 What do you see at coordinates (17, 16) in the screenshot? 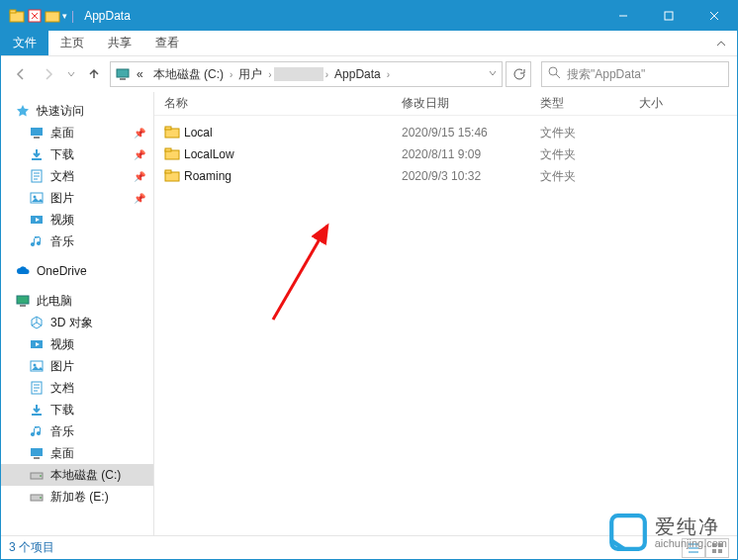
I see `app-icon` at bounding box center [17, 16].